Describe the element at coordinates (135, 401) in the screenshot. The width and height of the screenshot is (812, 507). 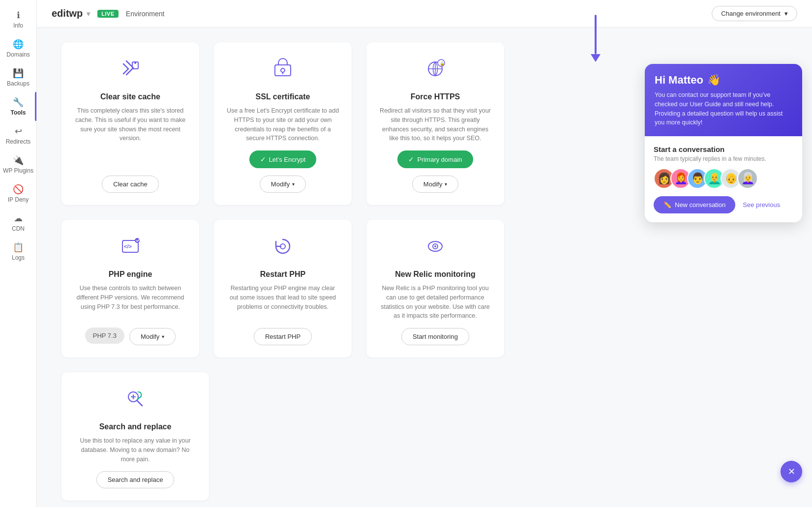
I see `search-replace-icon` at that location.